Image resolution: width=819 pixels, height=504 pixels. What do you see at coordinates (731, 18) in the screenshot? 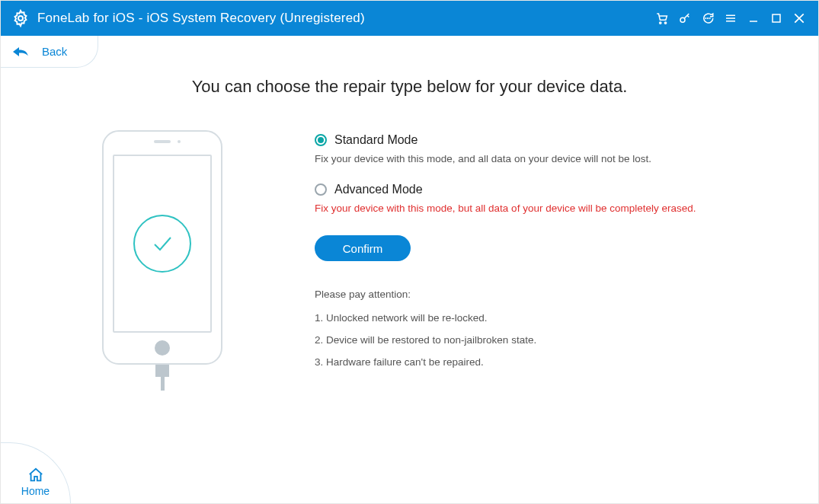
I see `menu-icon` at bounding box center [731, 18].